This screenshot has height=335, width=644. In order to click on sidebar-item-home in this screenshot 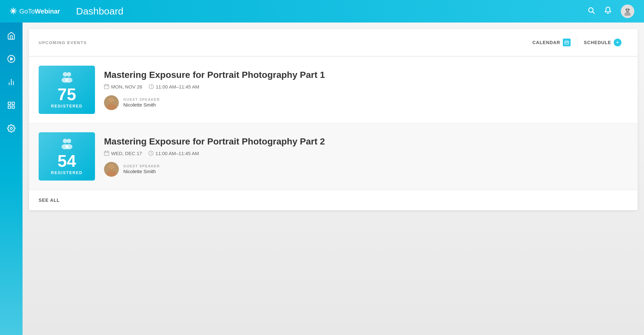, I will do `click(11, 36)`.